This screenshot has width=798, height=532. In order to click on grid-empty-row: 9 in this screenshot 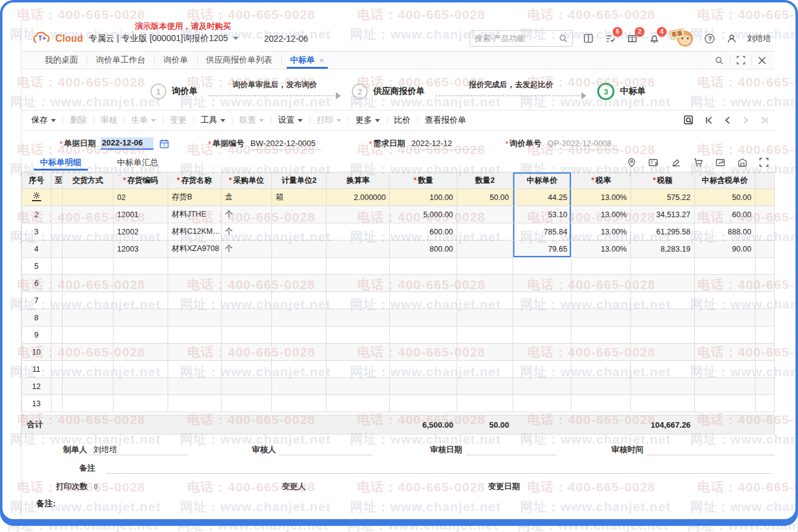, I will do `click(398, 335)`.